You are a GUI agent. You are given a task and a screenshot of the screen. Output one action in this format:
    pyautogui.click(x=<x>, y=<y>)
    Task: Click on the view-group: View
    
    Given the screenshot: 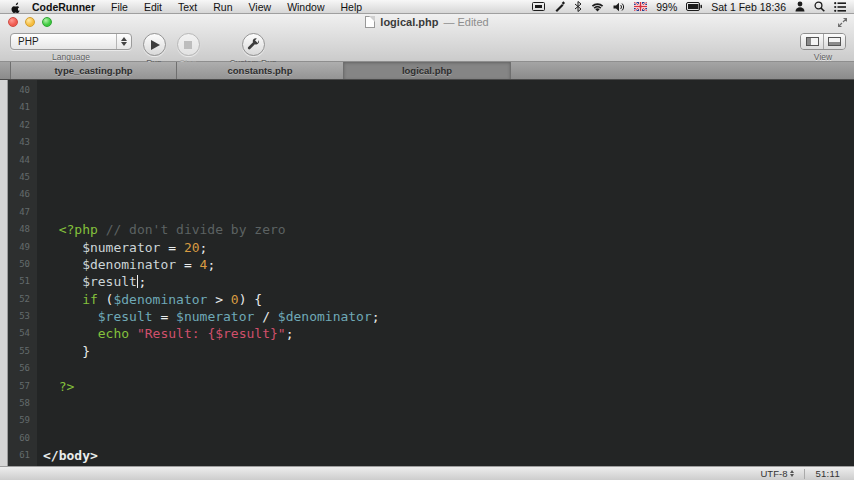 What is the action you would take?
    pyautogui.click(x=823, y=48)
    